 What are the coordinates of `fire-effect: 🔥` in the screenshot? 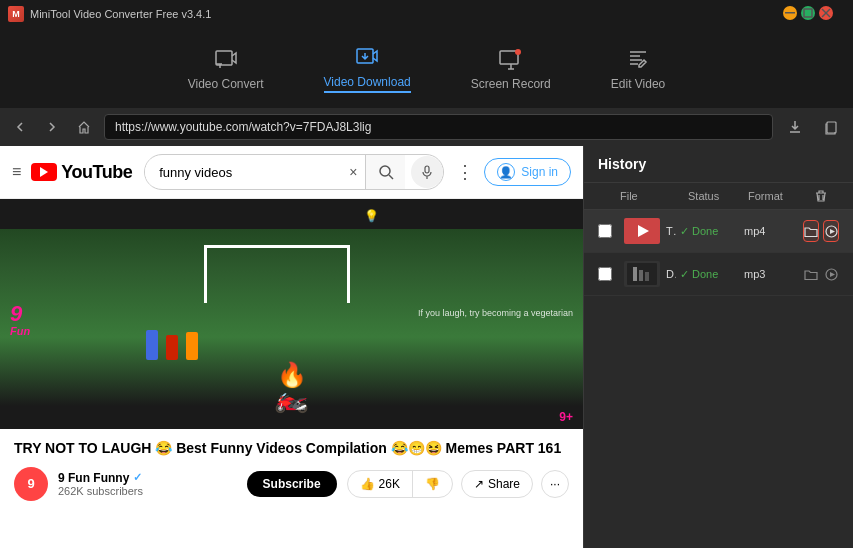 It's located at (292, 375).